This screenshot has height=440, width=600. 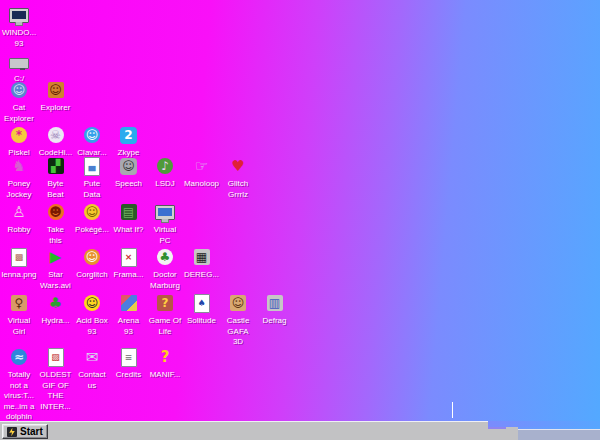 What do you see at coordinates (166, 303) in the screenshot?
I see `question-sprite-icon-glyph: ?` at bounding box center [166, 303].